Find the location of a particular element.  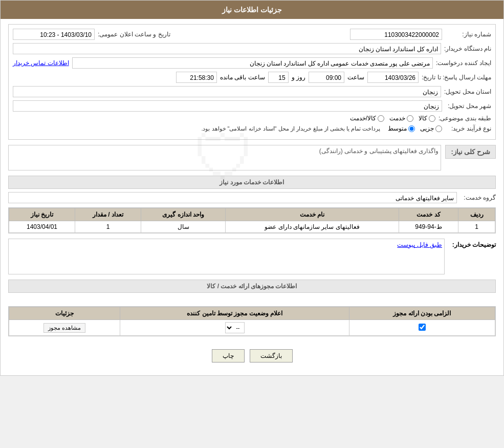

kala-khedmat-radio-item: کالا/خدمت is located at coordinates (367, 118).